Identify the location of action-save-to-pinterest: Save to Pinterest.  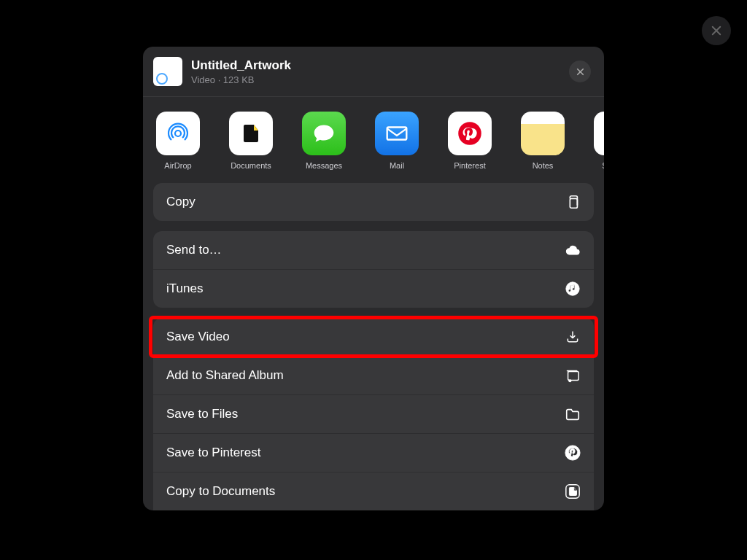
(374, 452).